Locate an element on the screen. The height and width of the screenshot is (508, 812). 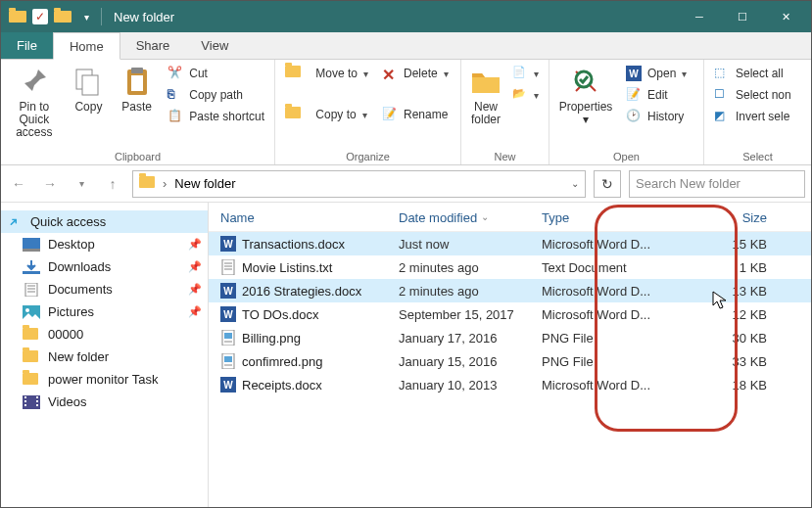
address-dropdown: ⌄ is located at coordinates (575, 184).